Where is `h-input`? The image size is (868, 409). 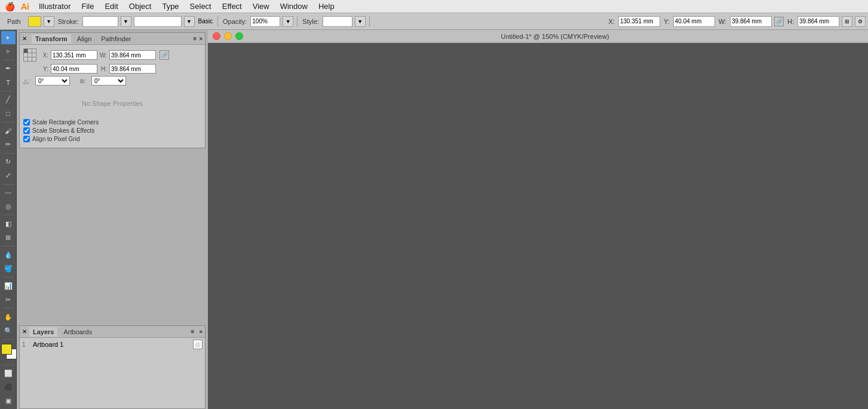
h-input is located at coordinates (133, 69).